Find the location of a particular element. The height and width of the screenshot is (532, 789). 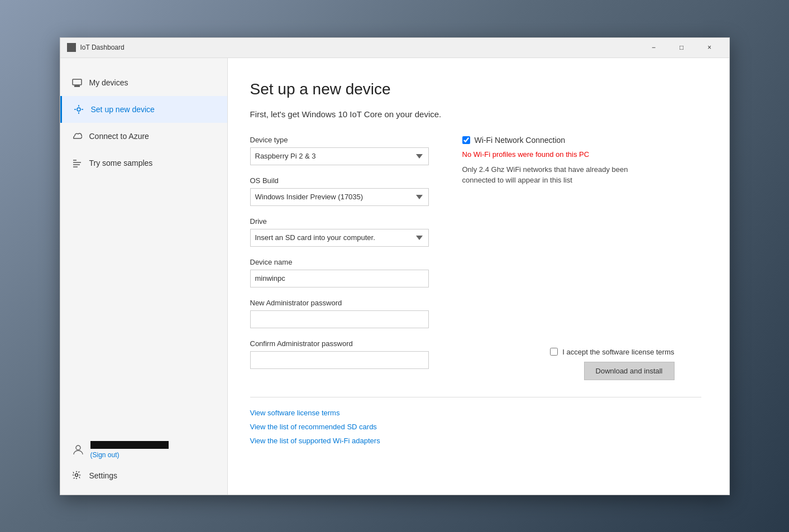

view-license-link: View software license terms is located at coordinates (476, 413).